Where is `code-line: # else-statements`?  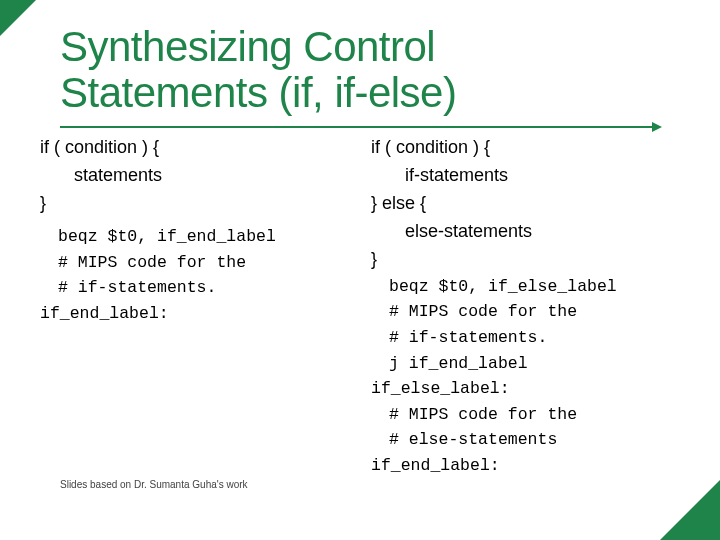 code-line: # else-statements is located at coordinates (528, 440).